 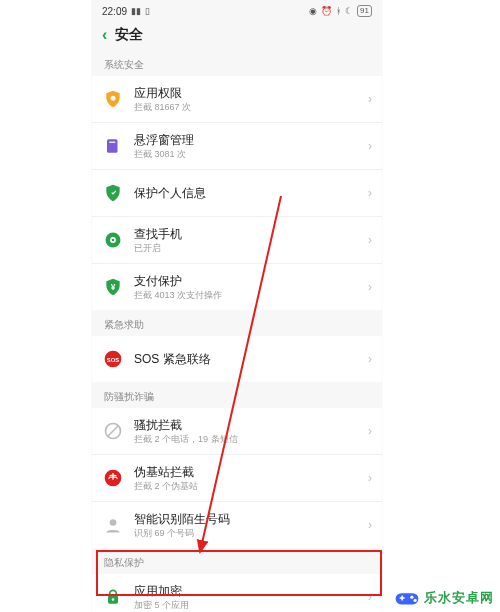 I want to click on row-title: 悬浮窗管理, so click(x=248, y=140).